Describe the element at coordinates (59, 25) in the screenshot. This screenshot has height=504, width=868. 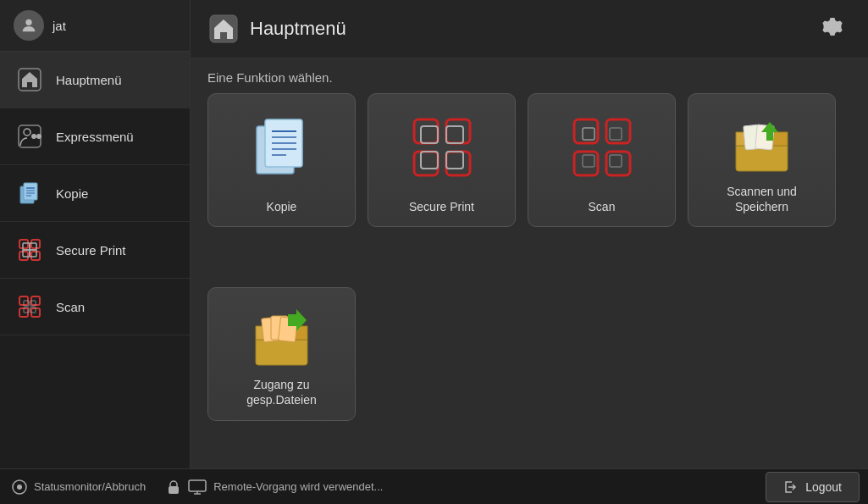
I see `username: jat` at that location.